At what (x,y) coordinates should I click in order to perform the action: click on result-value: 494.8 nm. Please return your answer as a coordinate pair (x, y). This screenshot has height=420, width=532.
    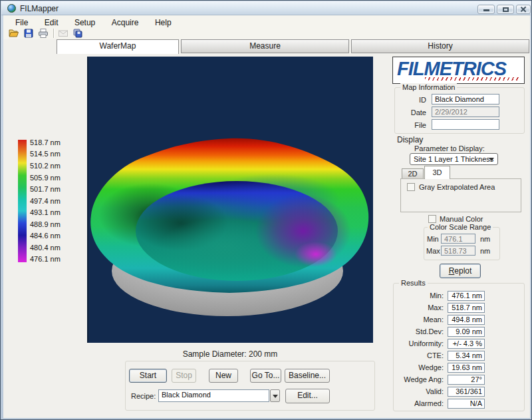
    Looking at the image, I should click on (466, 319).